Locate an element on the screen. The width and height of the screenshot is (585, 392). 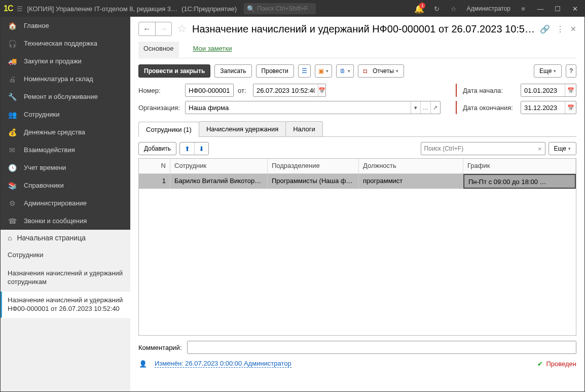
label: Начальная страница is located at coordinates (51, 238).